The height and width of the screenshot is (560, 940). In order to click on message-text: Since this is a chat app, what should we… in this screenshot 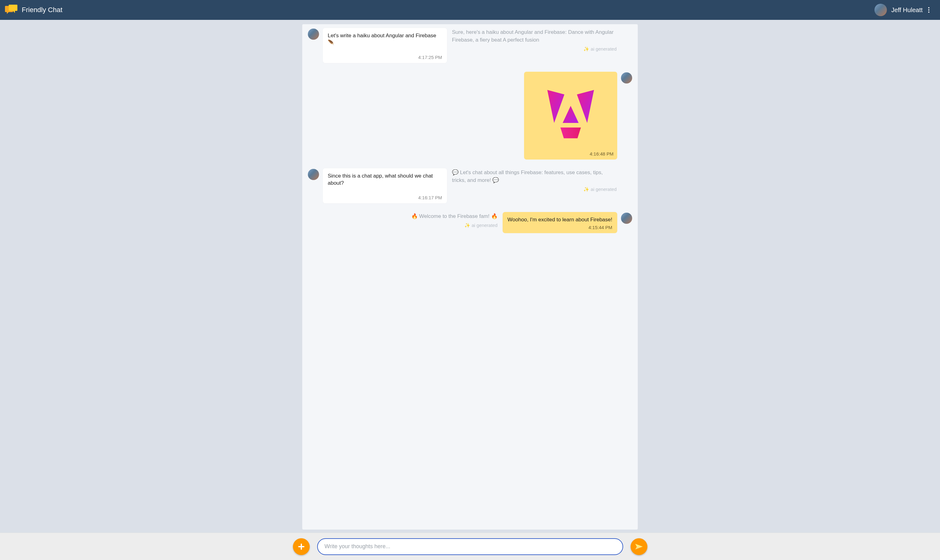, I will do `click(385, 180)`.